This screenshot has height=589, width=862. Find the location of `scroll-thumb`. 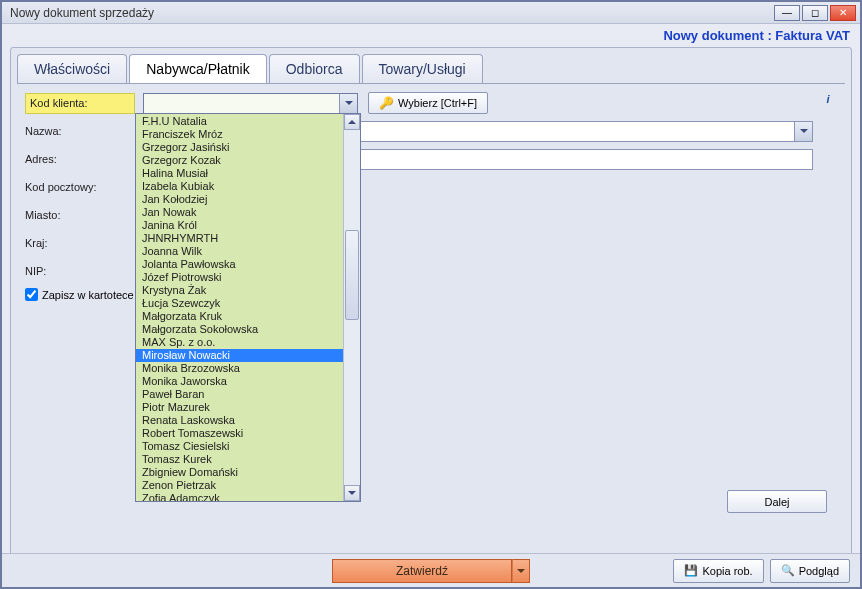

scroll-thumb is located at coordinates (352, 275).